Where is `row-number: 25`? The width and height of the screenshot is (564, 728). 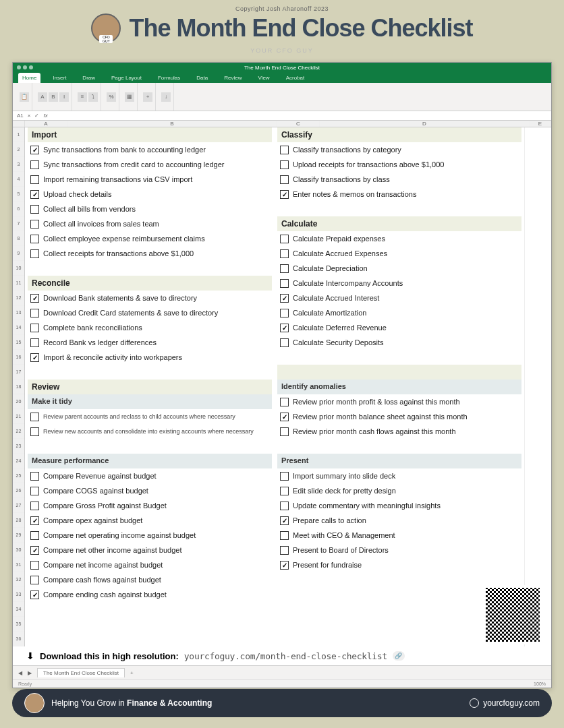
row-number: 25 is located at coordinates (19, 476).